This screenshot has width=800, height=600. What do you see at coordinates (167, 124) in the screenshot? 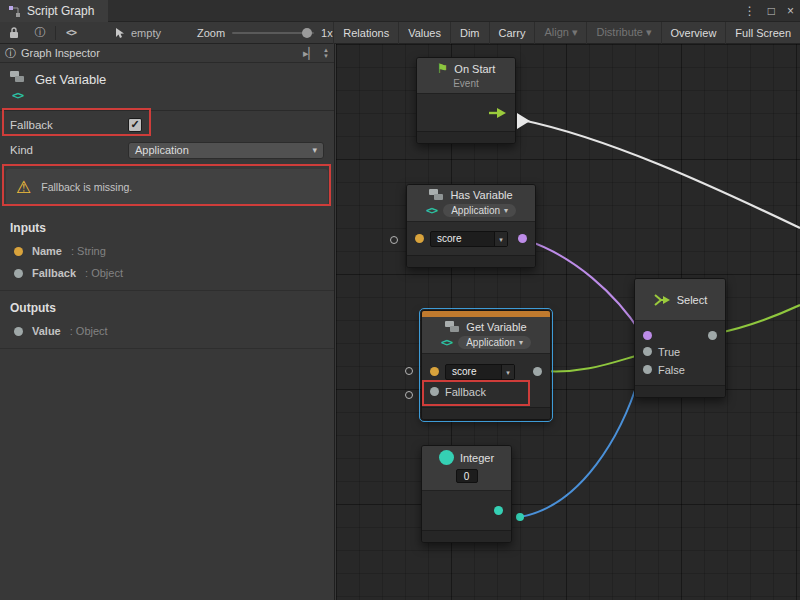
I see `fallback-row: Fallback ✓` at bounding box center [167, 124].